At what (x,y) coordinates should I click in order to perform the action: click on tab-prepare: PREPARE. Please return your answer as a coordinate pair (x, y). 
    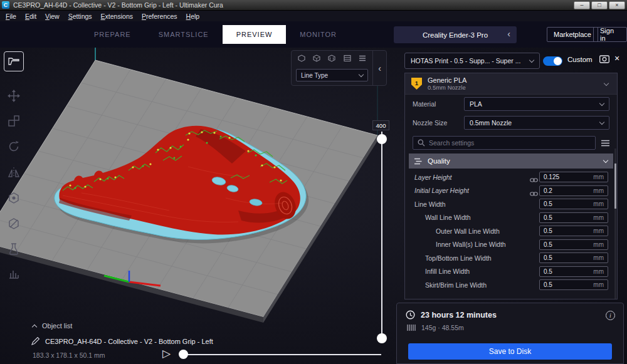
    Looking at the image, I should click on (113, 34).